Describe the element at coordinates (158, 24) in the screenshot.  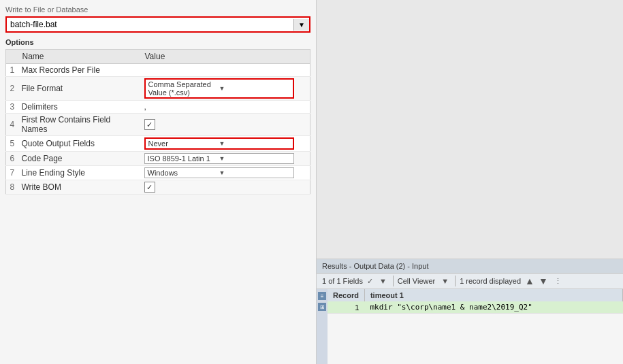
I see `file-input-row: ▼` at that location.